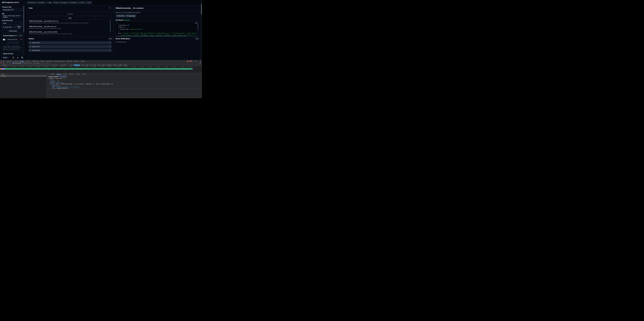 This screenshot has height=321, width=644. Describe the element at coordinates (13, 43) in the screenshot. I see `header-value-input: •••••••••••••••` at that location.